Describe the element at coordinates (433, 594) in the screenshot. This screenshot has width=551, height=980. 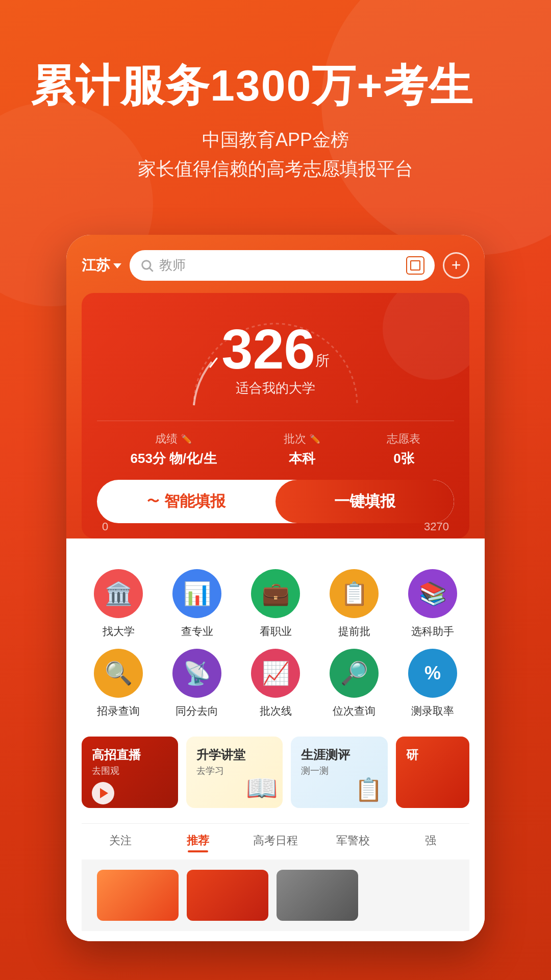
I see `subject-icon-circle: 📚` at that location.